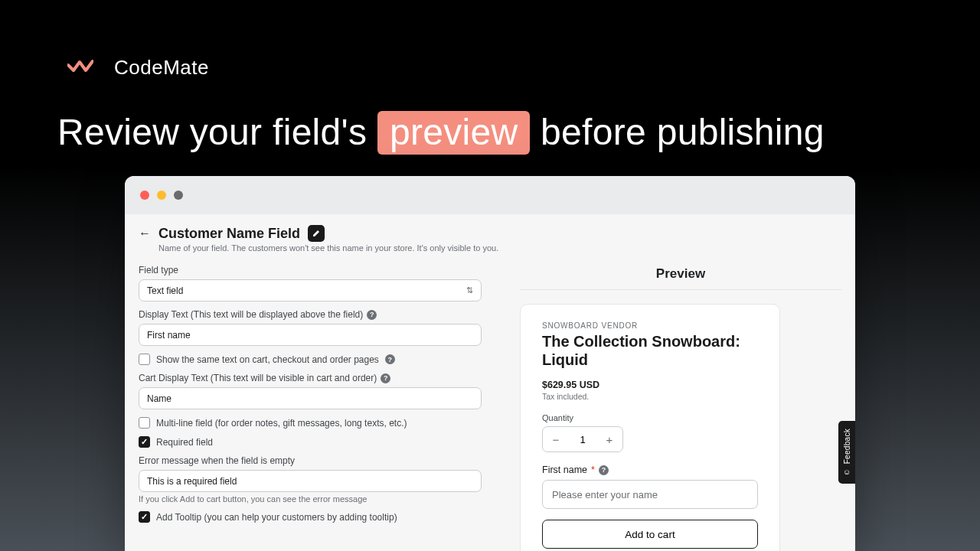 The image size is (980, 551). Describe the element at coordinates (847, 446) in the screenshot. I see `feedback-label: Feedback` at that location.